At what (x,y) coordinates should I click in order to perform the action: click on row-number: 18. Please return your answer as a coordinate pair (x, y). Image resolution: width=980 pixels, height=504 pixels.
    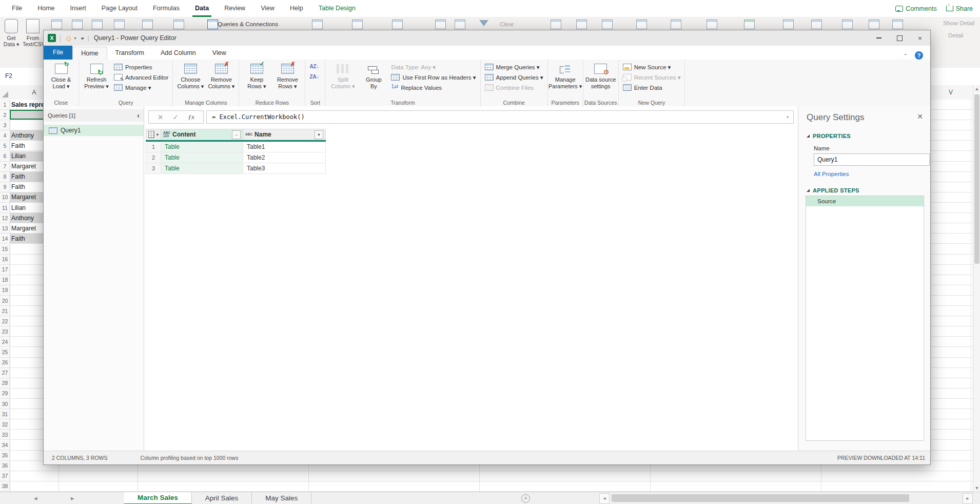
    Looking at the image, I should click on (5, 280).